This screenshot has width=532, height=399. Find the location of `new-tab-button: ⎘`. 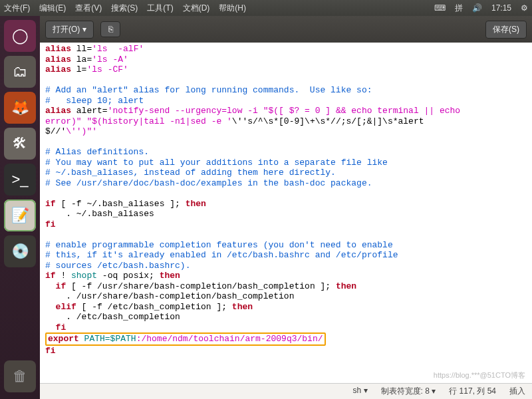

new-tab-button: ⎘ is located at coordinates (110, 29).